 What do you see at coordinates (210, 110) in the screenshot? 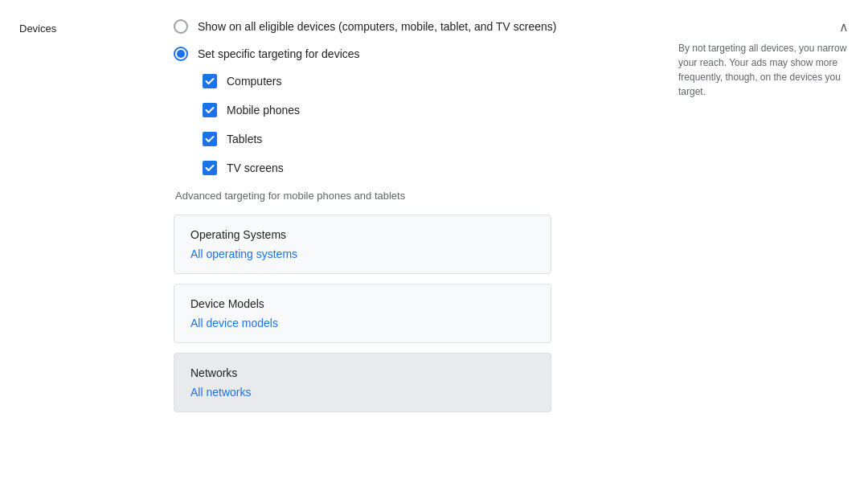
I see `checkbox-box-mobile` at bounding box center [210, 110].